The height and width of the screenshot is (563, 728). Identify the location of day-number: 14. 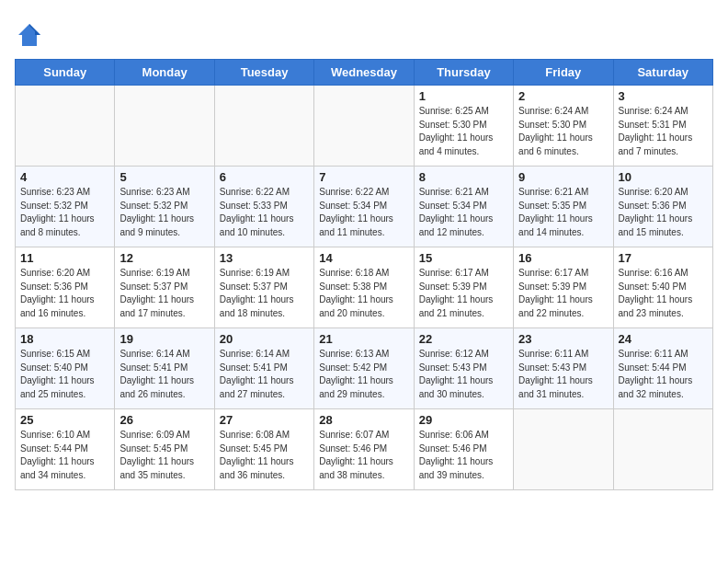
(364, 258).